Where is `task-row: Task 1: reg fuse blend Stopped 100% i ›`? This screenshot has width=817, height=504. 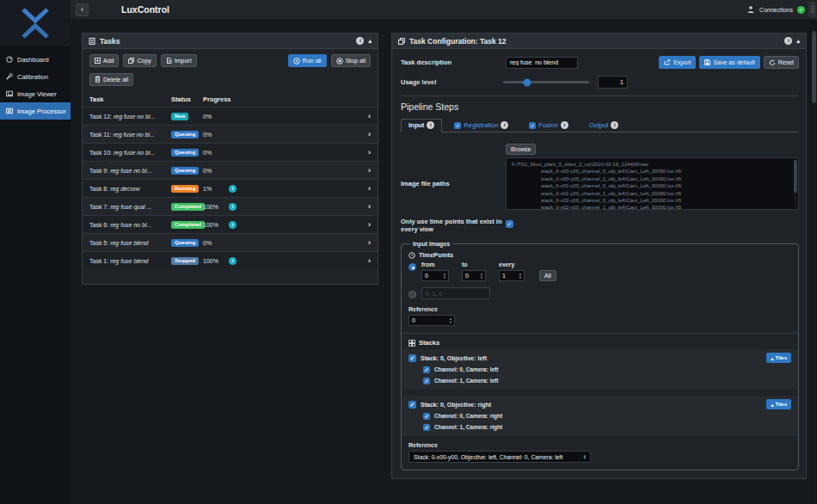
task-row: Task 1: reg fuse blend Stopped 100% i › is located at coordinates (230, 260).